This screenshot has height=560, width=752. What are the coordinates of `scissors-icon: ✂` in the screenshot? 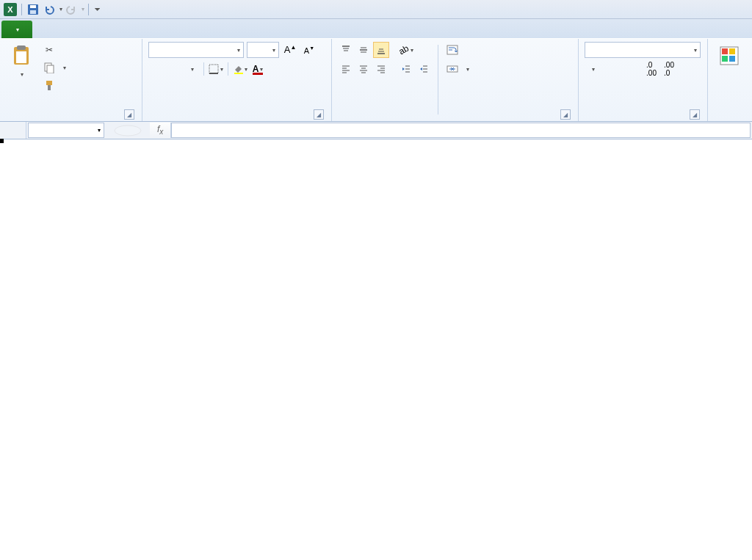 It's located at (49, 50).